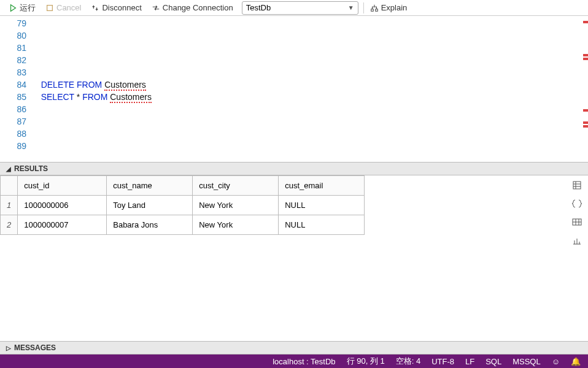 The image size is (588, 368). Describe the element at coordinates (22, 8) in the screenshot. I see `run-button: 运行` at that location.